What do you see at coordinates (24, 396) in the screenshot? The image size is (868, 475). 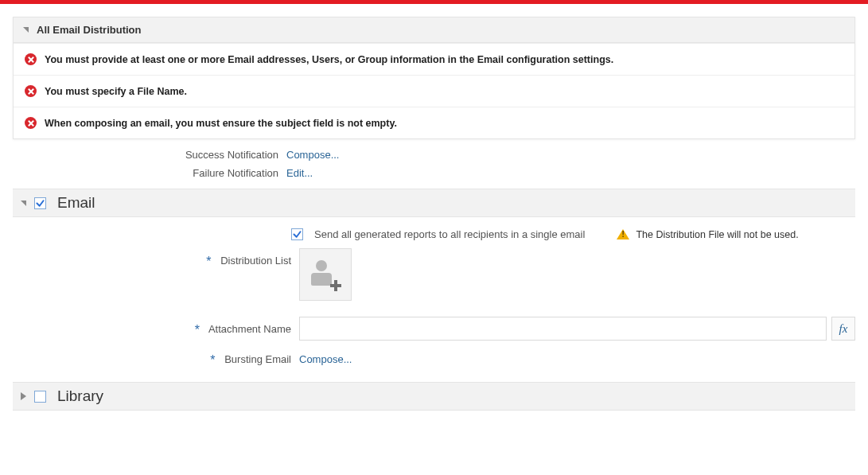 I see `expand-icon` at bounding box center [24, 396].